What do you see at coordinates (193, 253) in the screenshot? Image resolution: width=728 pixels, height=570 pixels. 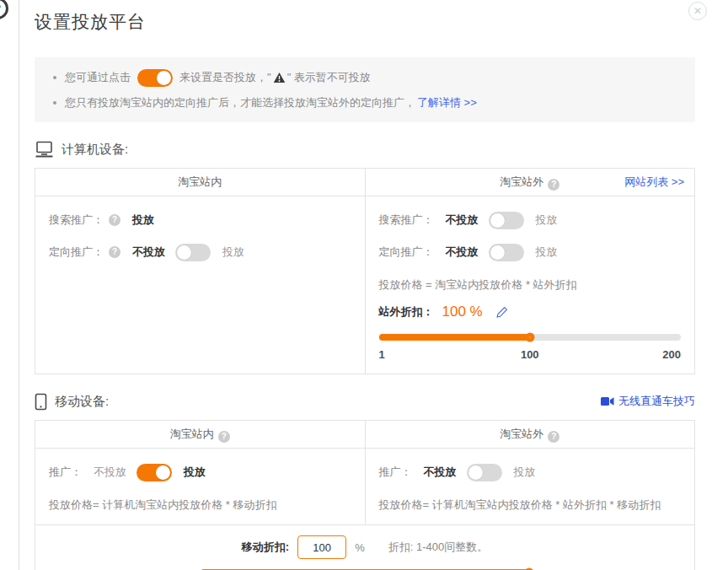 I see `onsite-target-toggle` at bounding box center [193, 253].